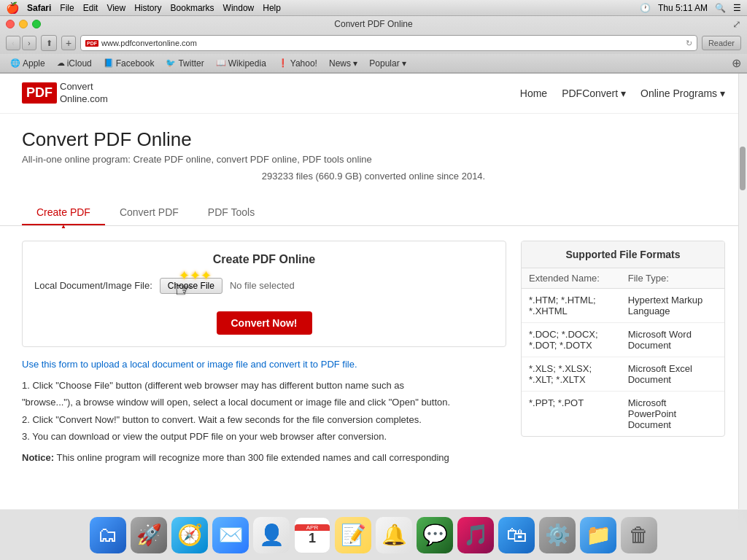 This screenshot has height=560, width=747. Describe the element at coordinates (594, 93) in the screenshot. I see `nav-pdf-convert: PDFConvert ▾` at that location.